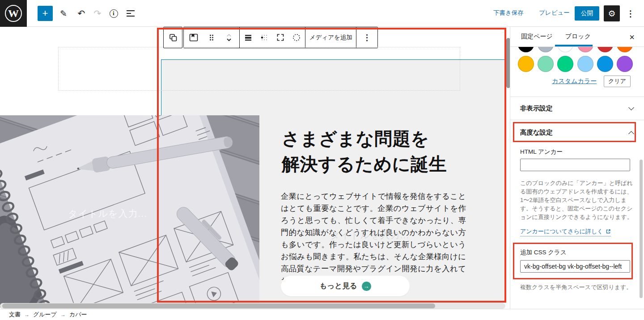 This screenshot has width=644, height=320. Describe the element at coordinates (612, 13) in the screenshot. I see `settings-toggle-button: ⚙` at that location.